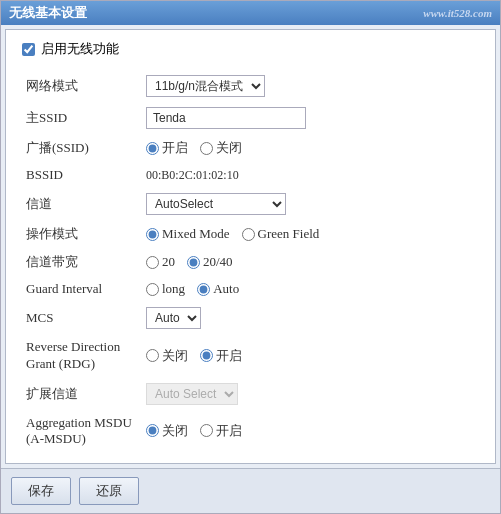  I want to click on rdg-label-text: Reverse DirectionGrant (RDG), so click(73, 355).